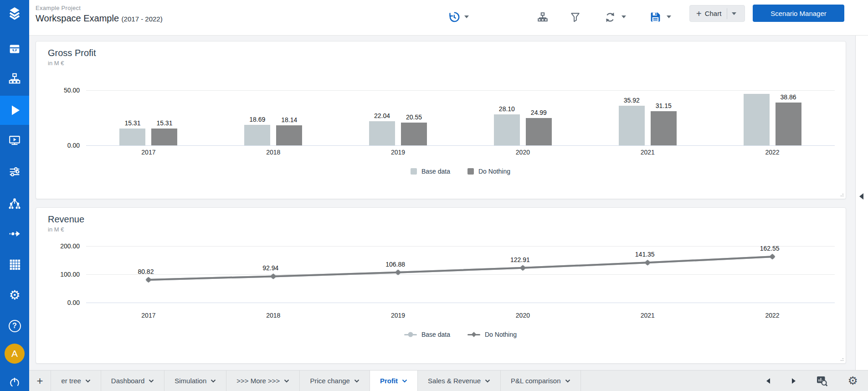  What do you see at coordinates (149, 109) in the screenshot?
I see `bar-group-2017: 15.3115.31` at bounding box center [149, 109].